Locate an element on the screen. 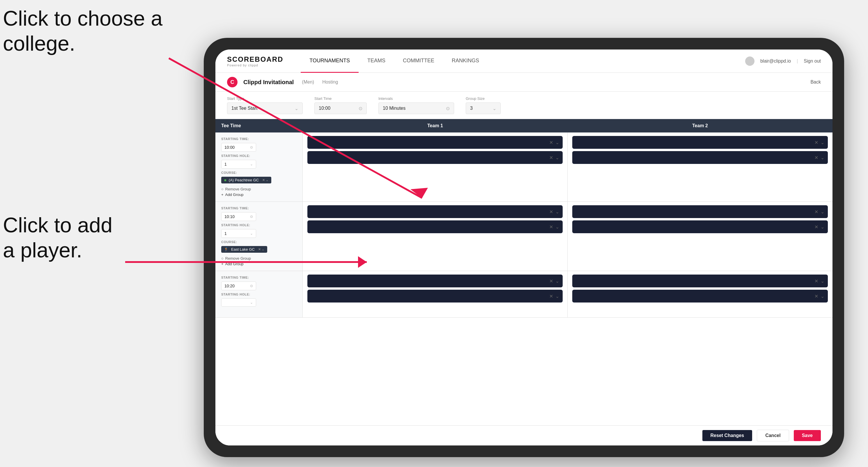 This screenshot has width=868, height=467. team1-col-2: ✕ ⌄ ✕ ⌄ is located at coordinates (435, 237).